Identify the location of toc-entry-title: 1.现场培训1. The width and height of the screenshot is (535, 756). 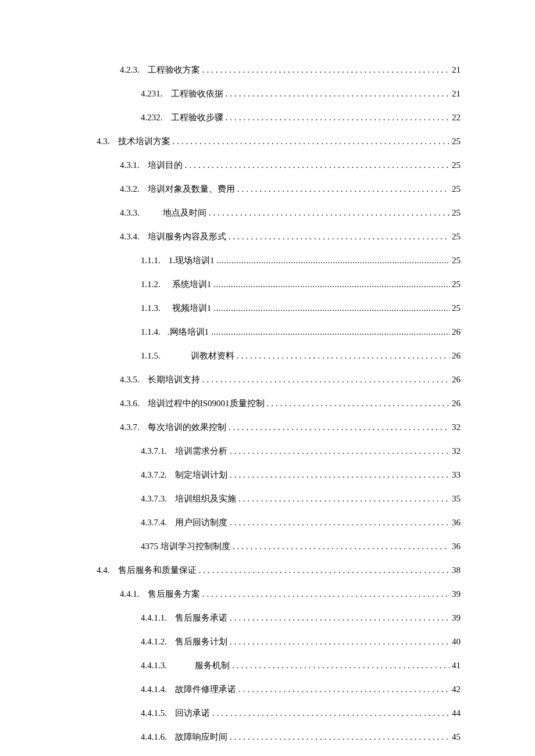
(192, 260).